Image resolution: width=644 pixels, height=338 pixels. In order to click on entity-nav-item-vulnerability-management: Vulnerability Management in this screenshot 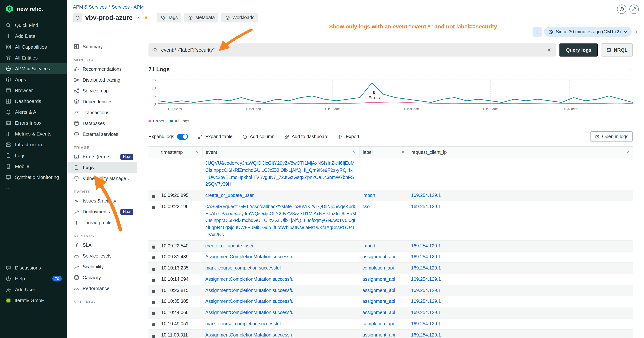, I will do `click(102, 178)`.